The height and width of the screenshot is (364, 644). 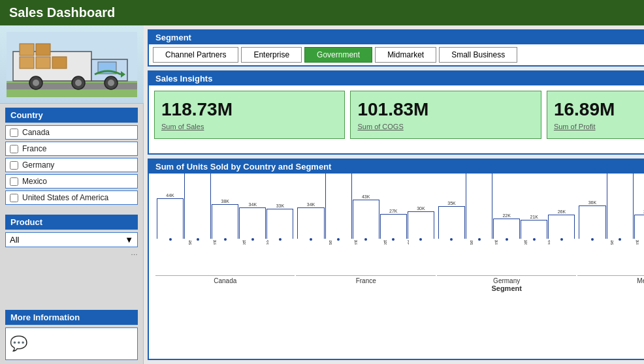 What do you see at coordinates (272, 55) in the screenshot?
I see `tab-enterprise: Enterprise` at bounding box center [272, 55].